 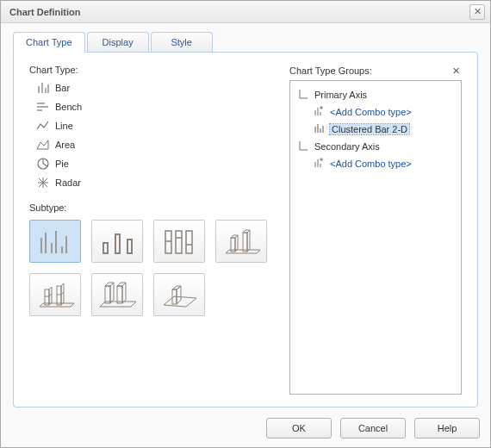 I want to click on tab-display: Display, so click(x=118, y=41).